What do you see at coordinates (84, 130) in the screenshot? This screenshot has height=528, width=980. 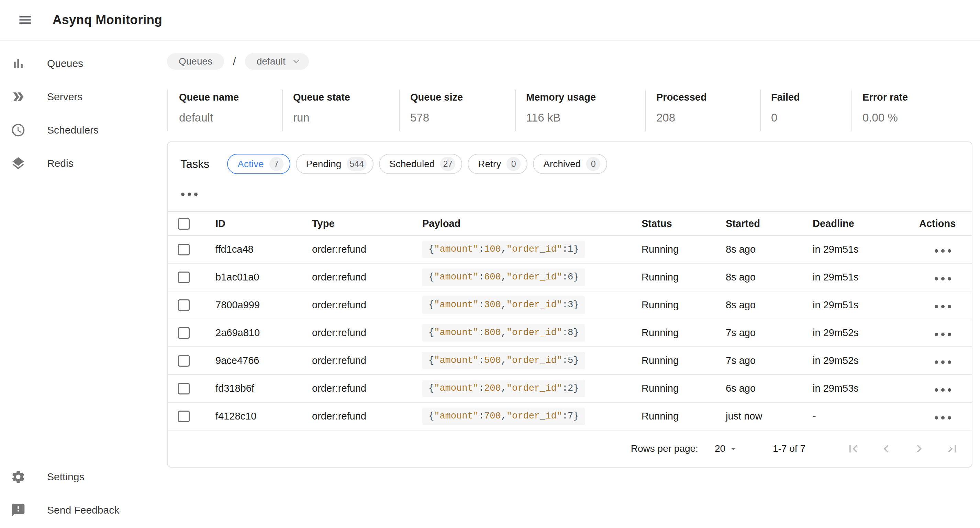 I see `sidebar-item-schedulers: Schedulers` at bounding box center [84, 130].